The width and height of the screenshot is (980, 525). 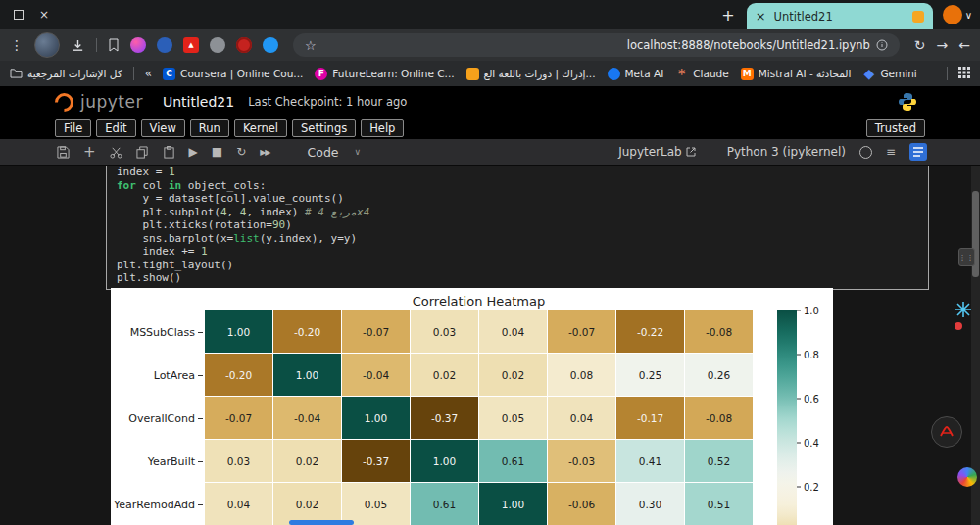 I want to click on browser-tab: × Untitled21, so click(x=840, y=16).